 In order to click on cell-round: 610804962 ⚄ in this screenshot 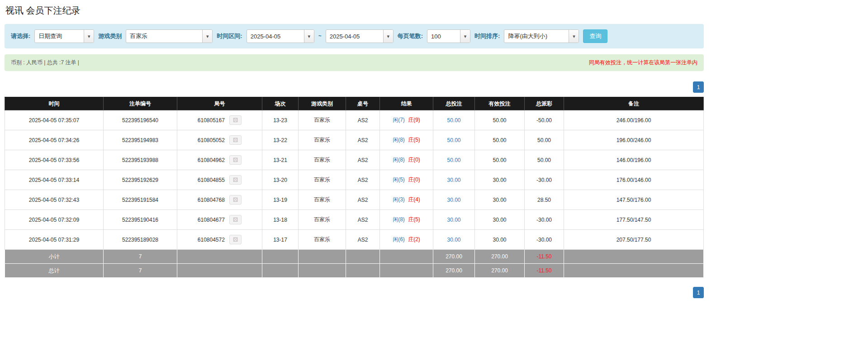, I will do `click(220, 160)`.